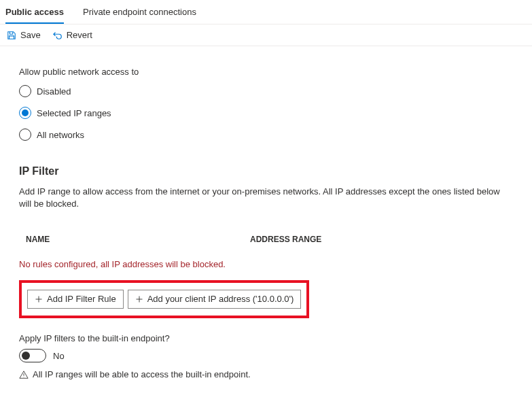 Image resolution: width=532 pixels, height=408 pixels. What do you see at coordinates (266, 198) in the screenshot?
I see `ip-filter-description: Add IP range to allow access from the in…` at bounding box center [266, 198].